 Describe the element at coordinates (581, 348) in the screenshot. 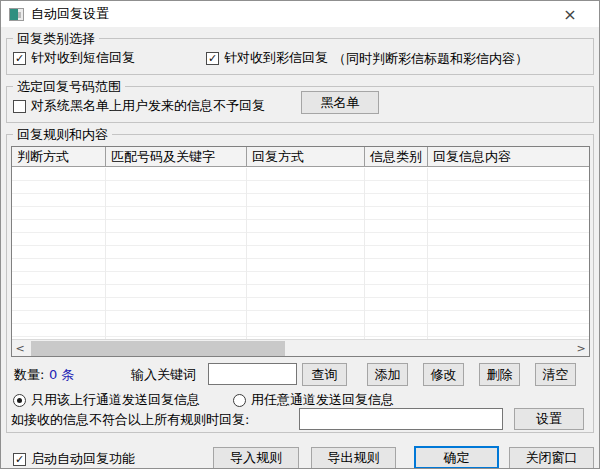

I see `scroll-right-icon: >` at that location.